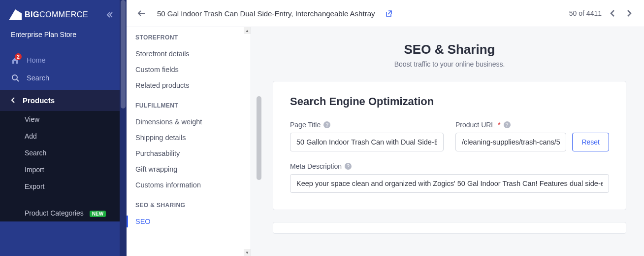 Image resolution: width=644 pixels, height=256 pixels. I want to click on subnav-import: Import, so click(63, 170).